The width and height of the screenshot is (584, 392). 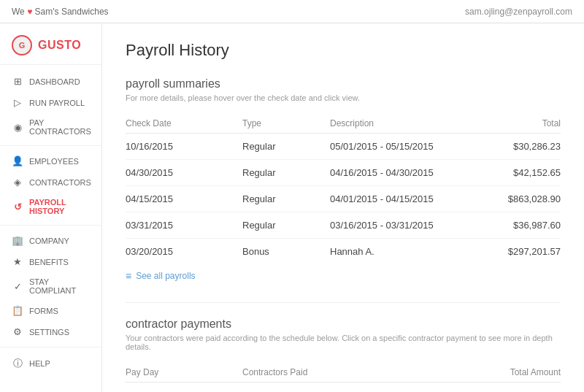 I want to click on sidebar-item-settings: ⚙ SETTINGS, so click(x=51, y=331).